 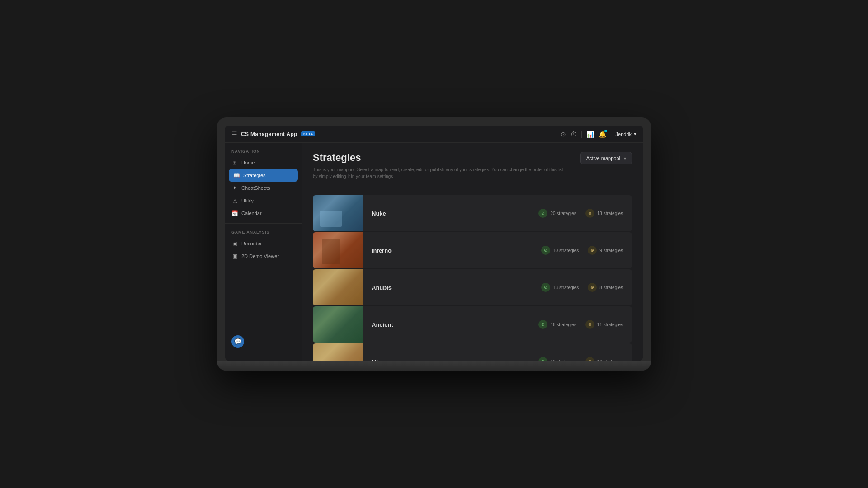 I want to click on cheatsheets-icon: ✦, so click(x=235, y=188).